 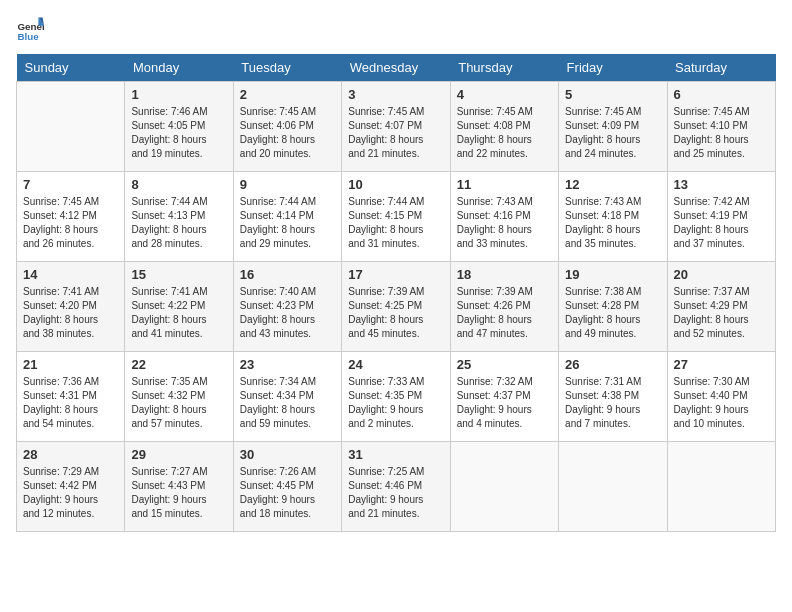 I want to click on day-number: 22, so click(x=178, y=364).